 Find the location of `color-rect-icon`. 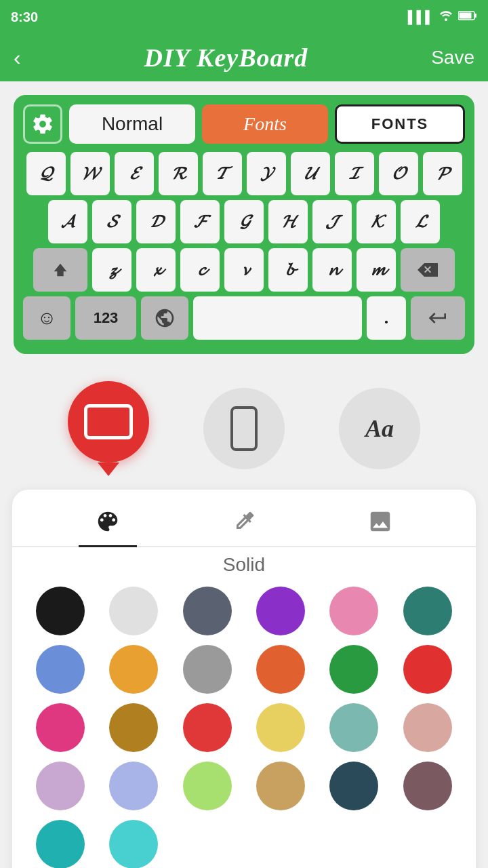

color-rect-icon is located at coordinates (108, 422).